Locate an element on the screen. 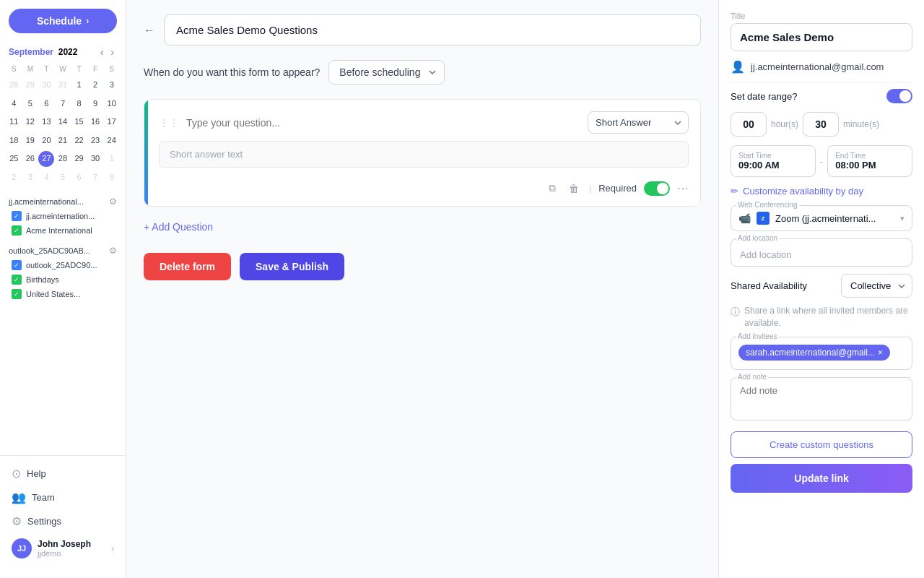  cal-day: 21 is located at coordinates (64, 141).